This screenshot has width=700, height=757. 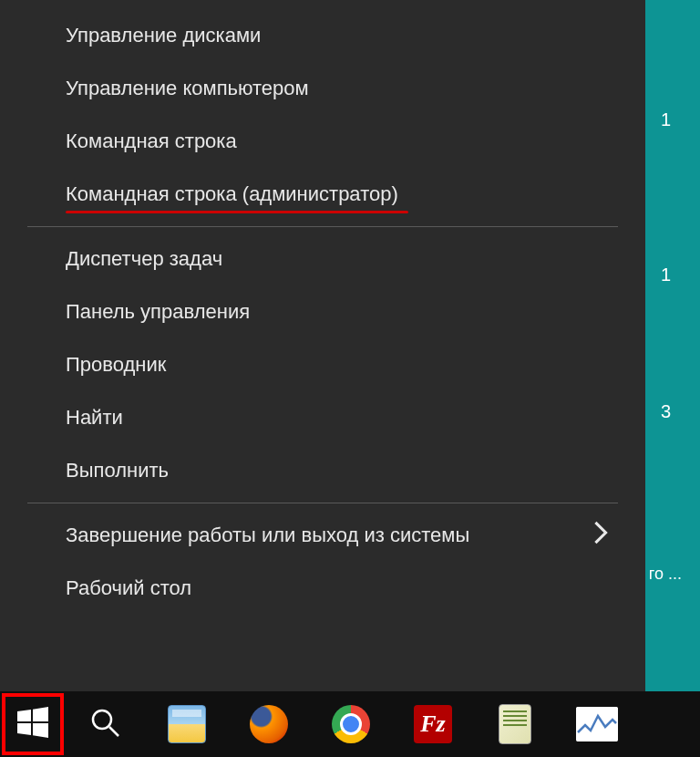 I want to click on menu-item-control-panel: Панель управления, so click(x=323, y=312).